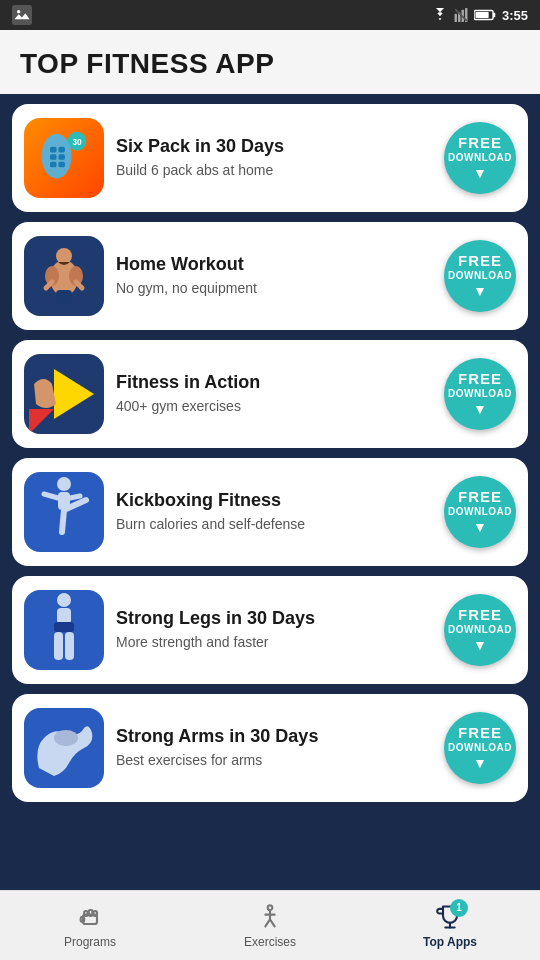  What do you see at coordinates (459, 908) in the screenshot?
I see `topapps-badge: 1` at bounding box center [459, 908].